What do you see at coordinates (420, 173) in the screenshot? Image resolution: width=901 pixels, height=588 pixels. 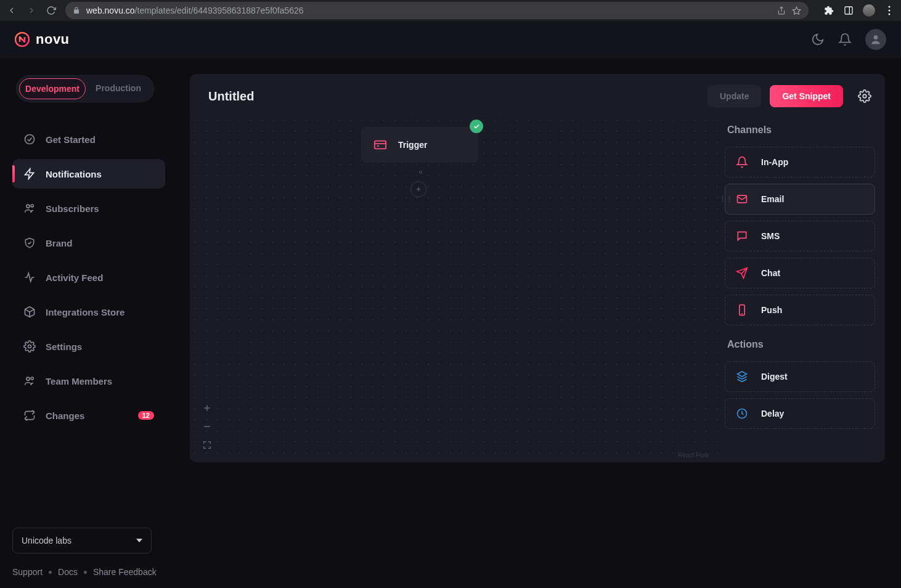 I see `connector-dot` at bounding box center [420, 173].